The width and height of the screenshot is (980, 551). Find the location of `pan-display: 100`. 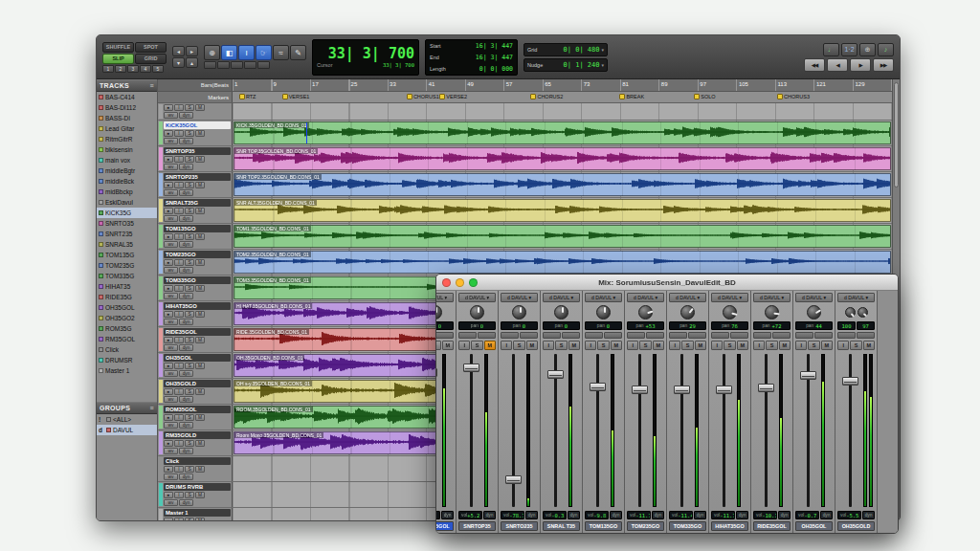

pan-display: 100 is located at coordinates (846, 325).